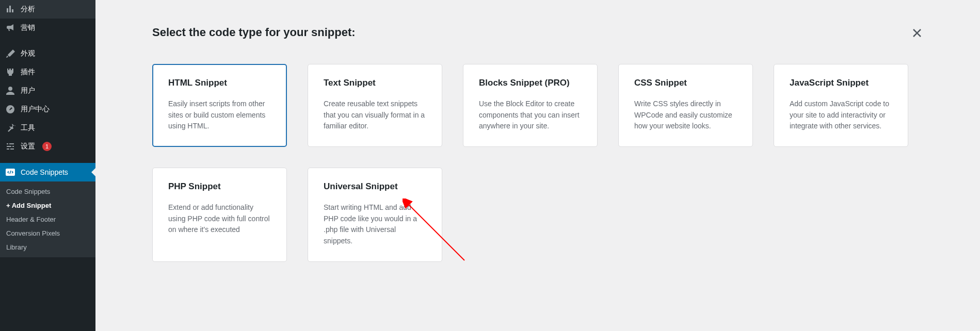  I want to click on submenu-item-library: Library, so click(47, 247).